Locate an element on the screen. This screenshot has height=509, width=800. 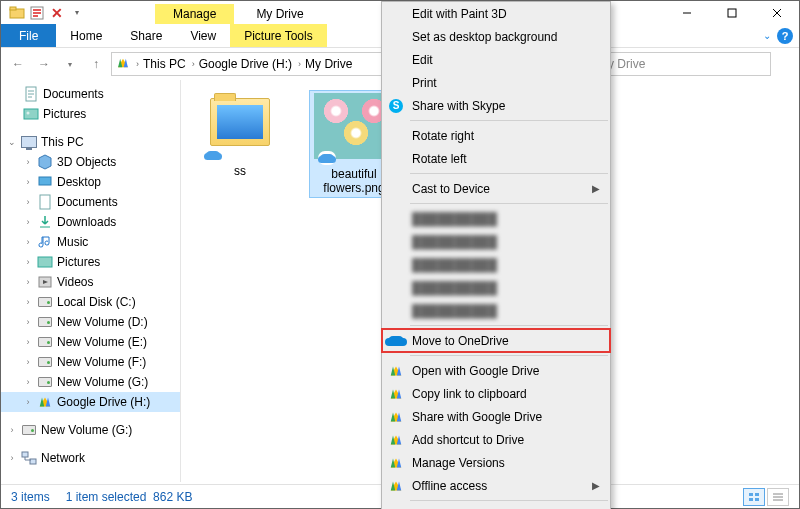
cloud-status-icon is located at coordinates (213, 155).